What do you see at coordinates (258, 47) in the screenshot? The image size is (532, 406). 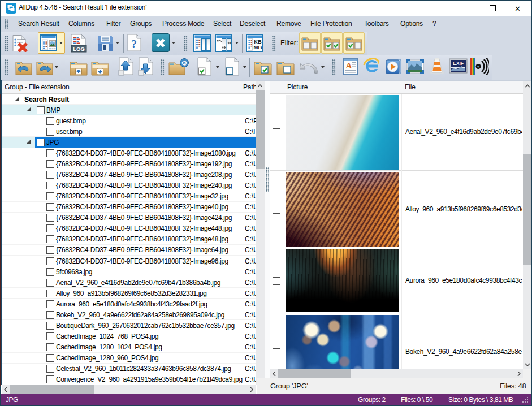 I see `svg-text: MB` at bounding box center [258, 47].